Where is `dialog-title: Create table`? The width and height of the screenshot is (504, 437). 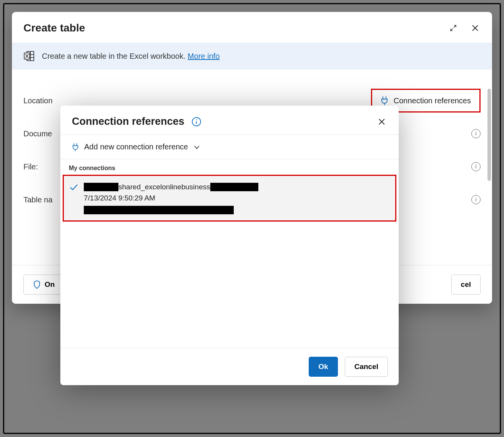 dialog-title: Create table is located at coordinates (54, 28).